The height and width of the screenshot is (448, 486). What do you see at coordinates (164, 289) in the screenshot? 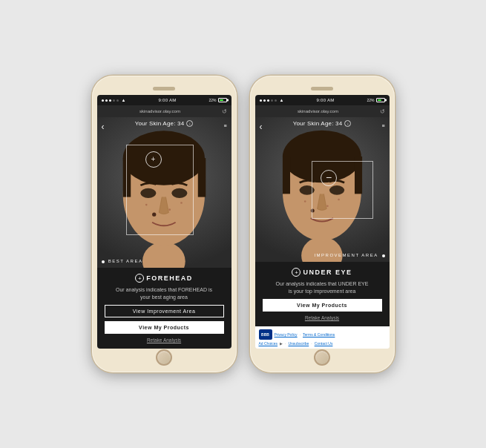
I see `analysis-line1-left: Our analysis indicates that FOREHEAD is` at bounding box center [164, 289].